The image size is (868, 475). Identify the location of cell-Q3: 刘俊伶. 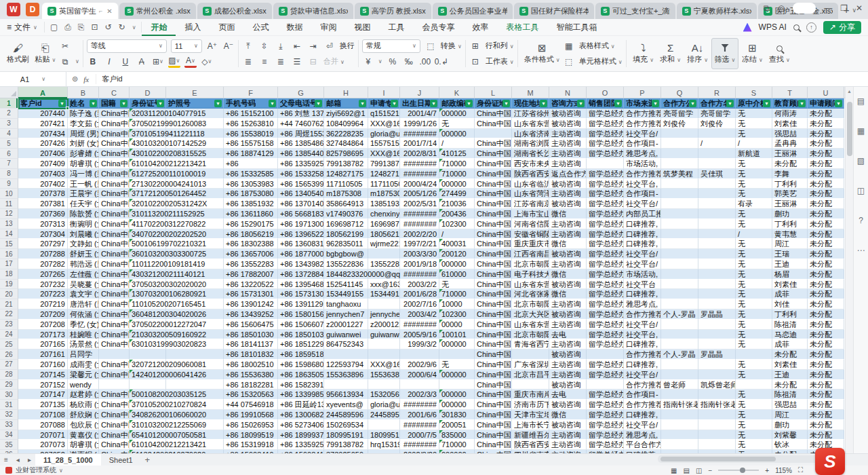
(679, 124).